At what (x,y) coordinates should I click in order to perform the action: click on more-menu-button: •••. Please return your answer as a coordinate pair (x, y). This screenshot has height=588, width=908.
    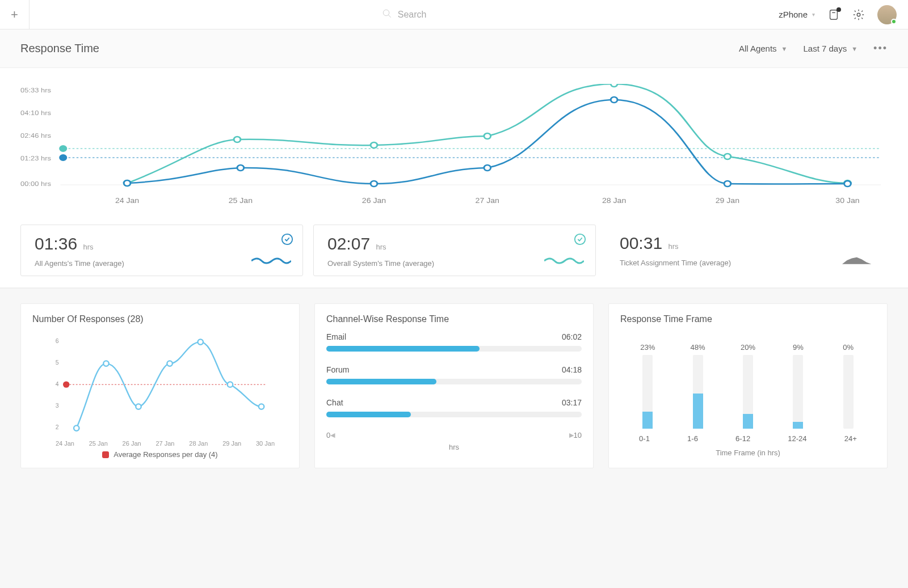
    Looking at the image, I should click on (881, 49).